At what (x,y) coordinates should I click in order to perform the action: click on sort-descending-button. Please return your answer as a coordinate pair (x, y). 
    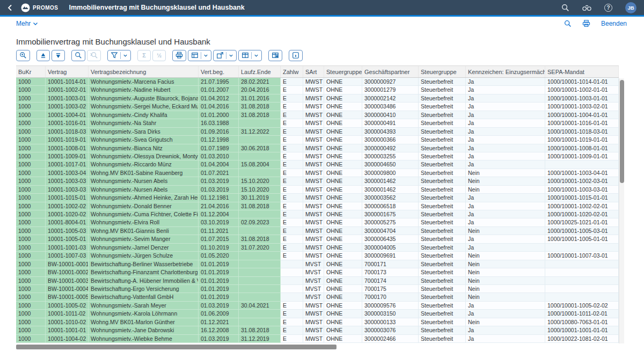
    Looking at the image, I should click on (58, 56).